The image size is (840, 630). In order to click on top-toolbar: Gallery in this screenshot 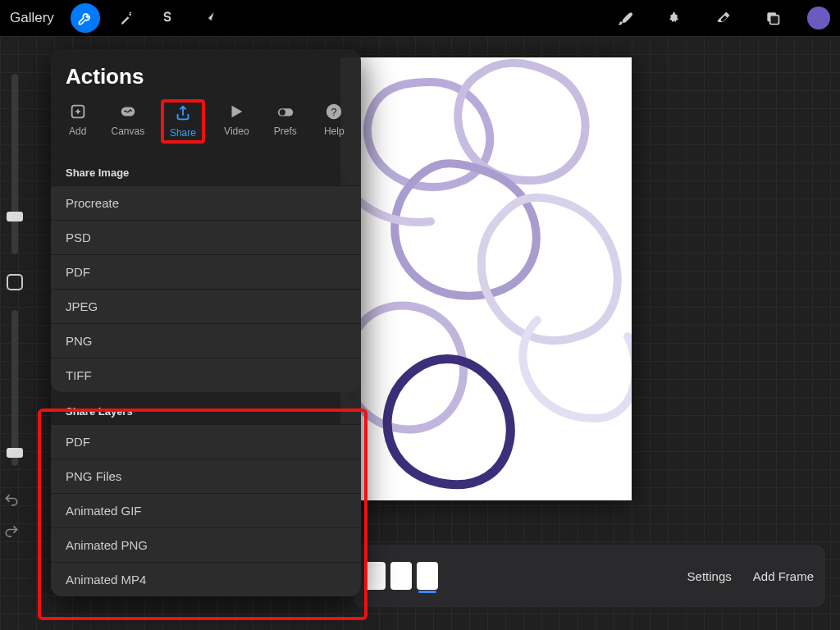, I will do `click(420, 18)`.